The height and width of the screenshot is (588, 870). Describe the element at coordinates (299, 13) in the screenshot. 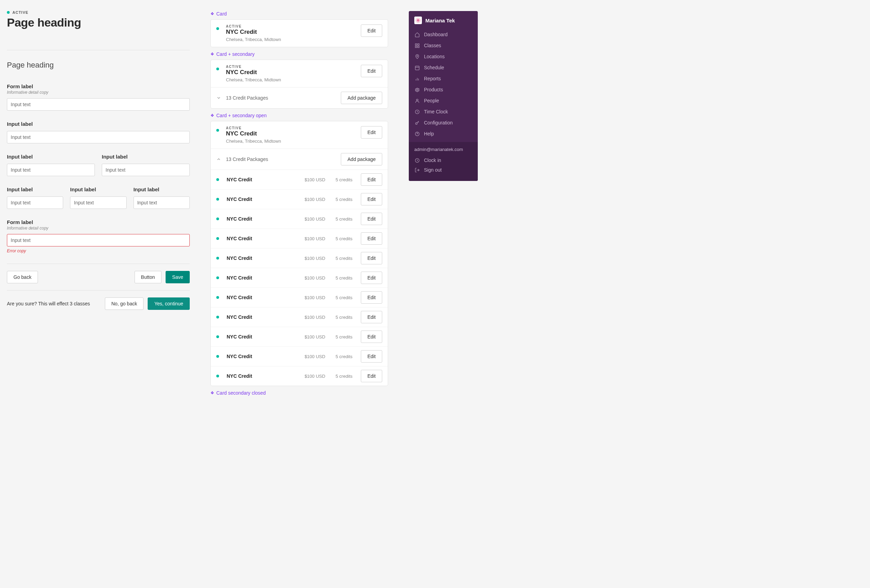

I see `specimen-label: ❖ Card` at that location.